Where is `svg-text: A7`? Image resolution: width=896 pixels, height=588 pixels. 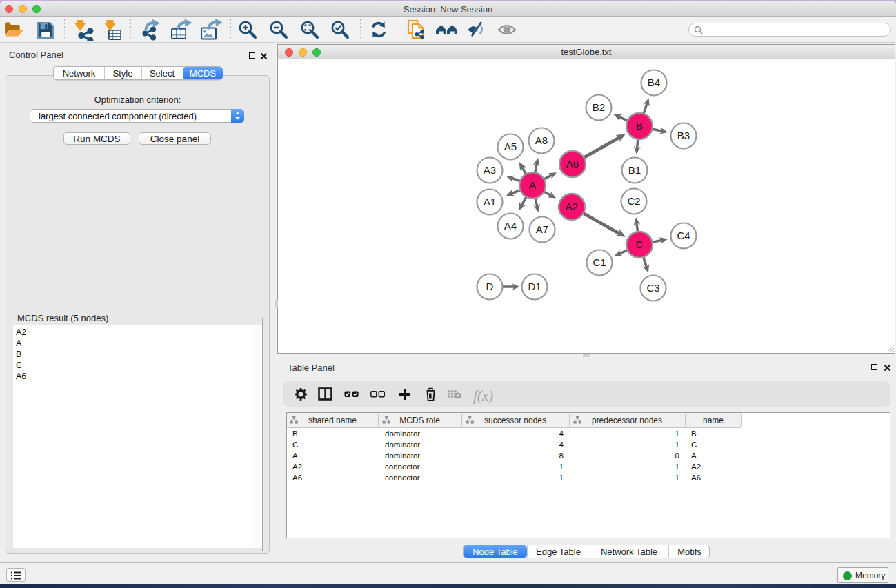 svg-text: A7 is located at coordinates (542, 229).